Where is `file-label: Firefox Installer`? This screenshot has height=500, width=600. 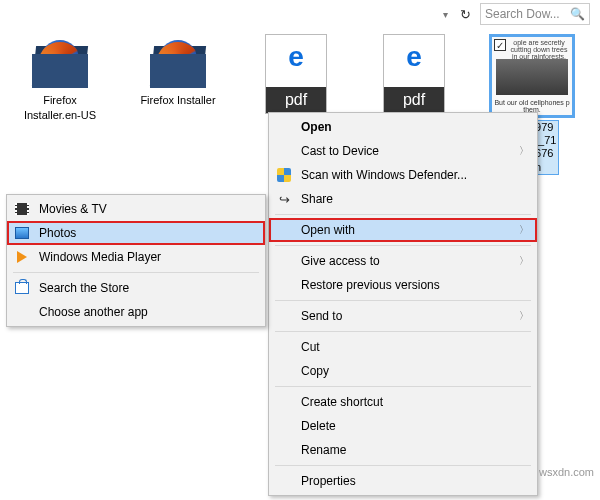 file-label: Firefox Installer is located at coordinates (178, 100).